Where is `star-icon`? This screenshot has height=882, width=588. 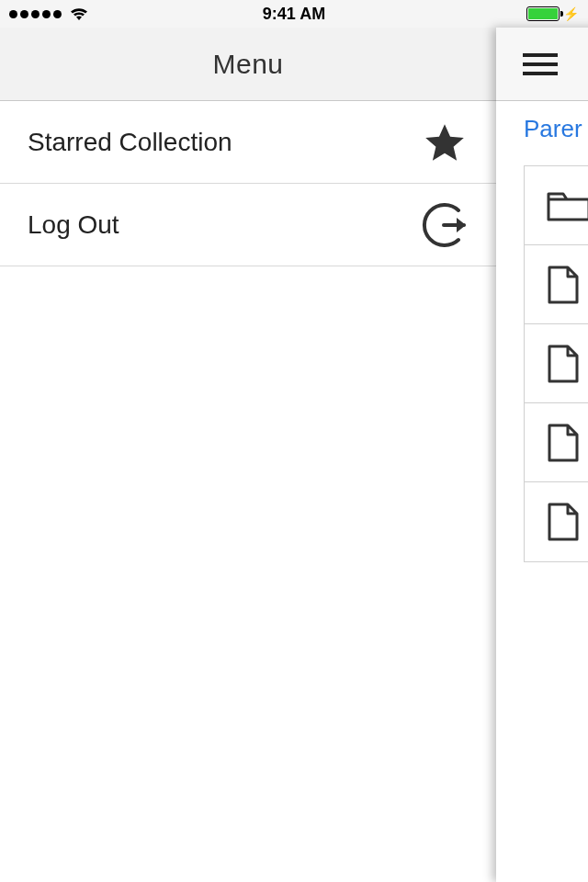 star-icon is located at coordinates (445, 142).